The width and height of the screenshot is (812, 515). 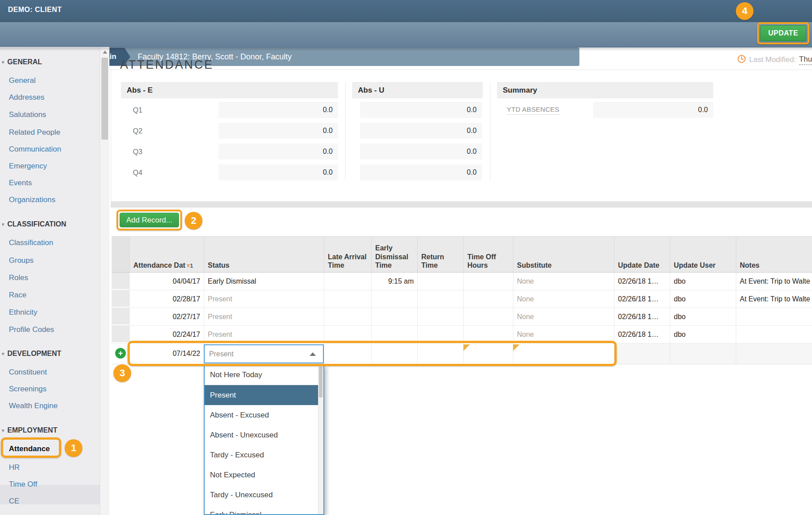 What do you see at coordinates (264, 375) in the screenshot?
I see `status-option-not-here-today: Not Here Today` at bounding box center [264, 375].